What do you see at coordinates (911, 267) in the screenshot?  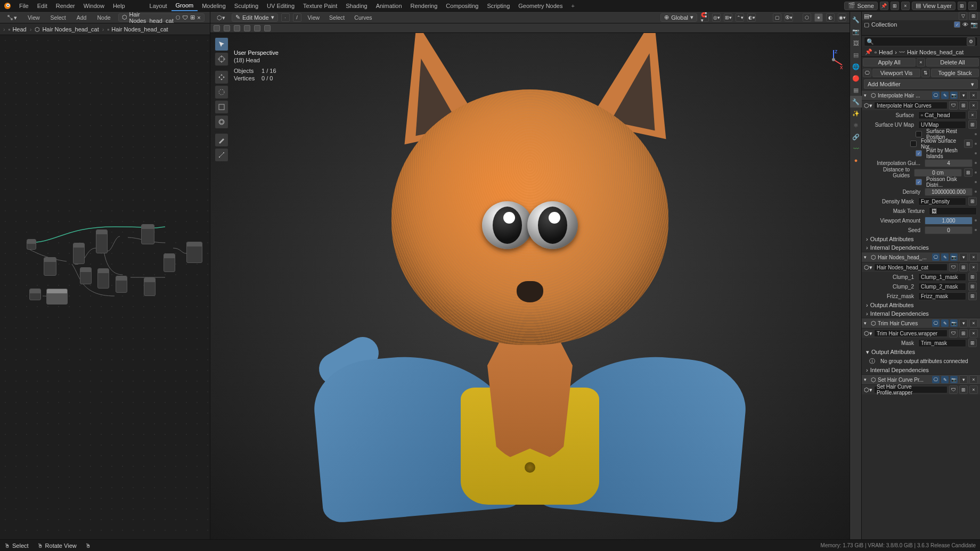 I see `node-group-name-field: Hair Nodes_head_cat` at bounding box center [911, 267].